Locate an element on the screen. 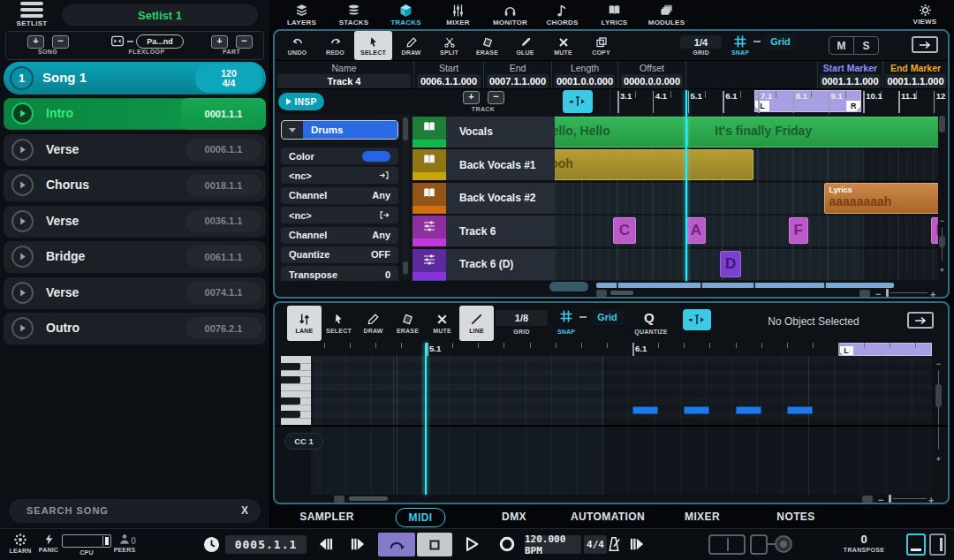  add-part-button: + is located at coordinates (219, 42).